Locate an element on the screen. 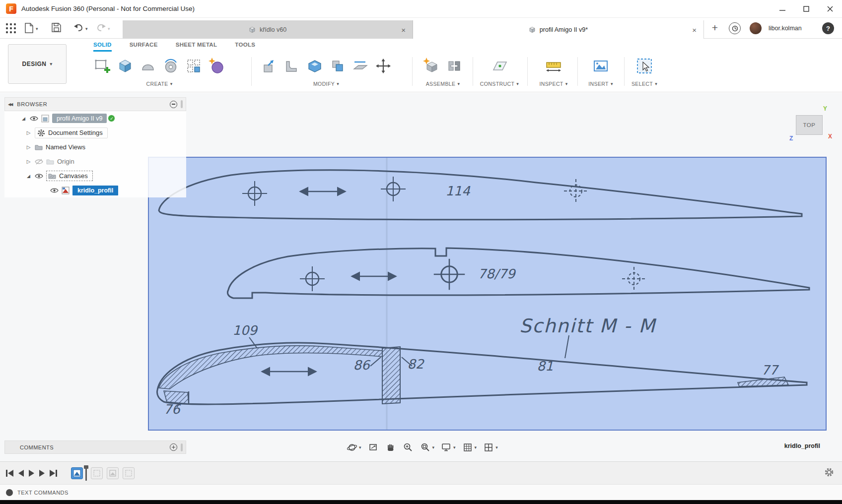  add-comment-icon is located at coordinates (174, 447).